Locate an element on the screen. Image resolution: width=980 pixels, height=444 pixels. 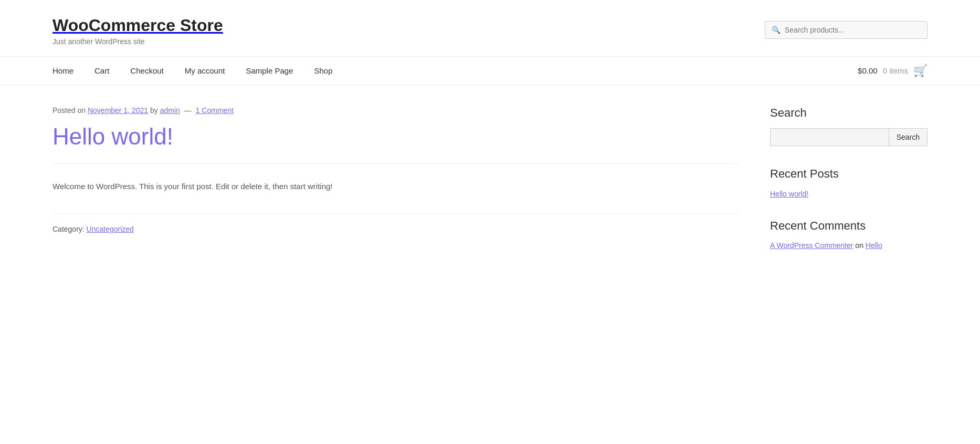
header-search-form: 🔍 is located at coordinates (846, 30).